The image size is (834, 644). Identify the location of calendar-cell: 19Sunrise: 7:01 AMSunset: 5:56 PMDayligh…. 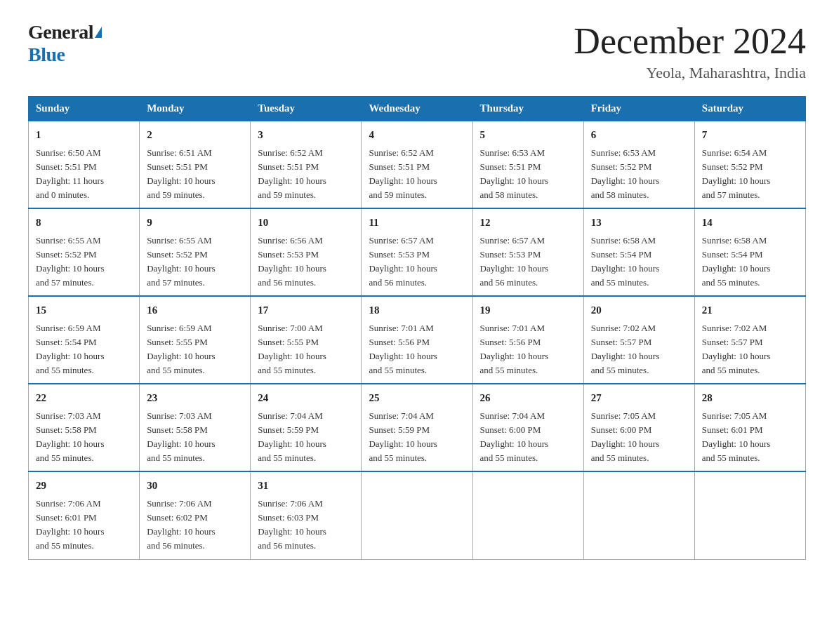
(528, 340).